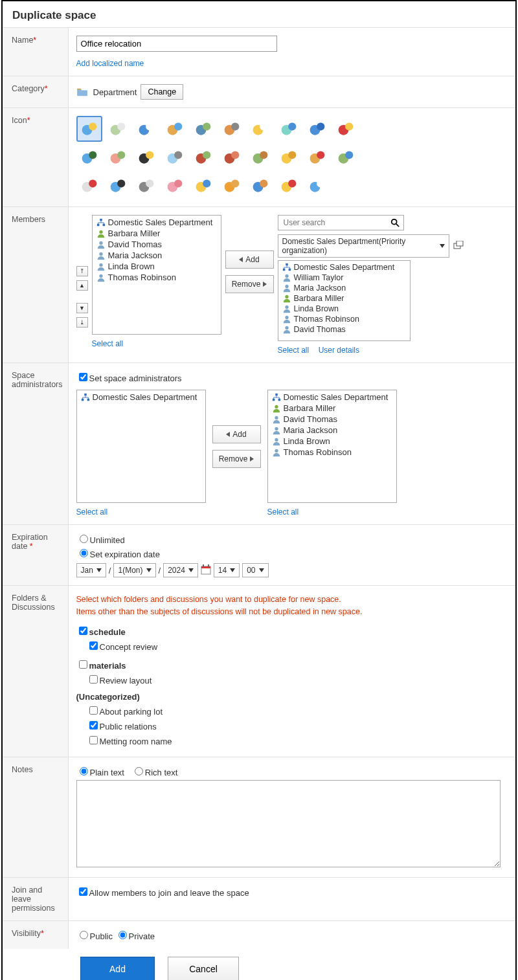 The image size is (518, 980). Describe the element at coordinates (83, 377) in the screenshot. I see `set-space-admins-checkbox` at that location.